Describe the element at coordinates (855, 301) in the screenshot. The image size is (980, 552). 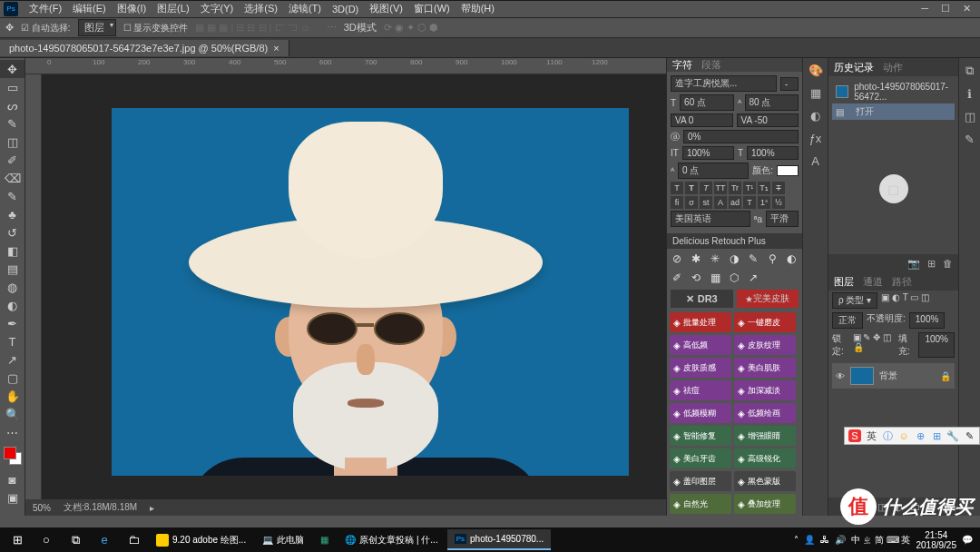
I see `layer-filter-select: ρ 类型 ▾` at that location.